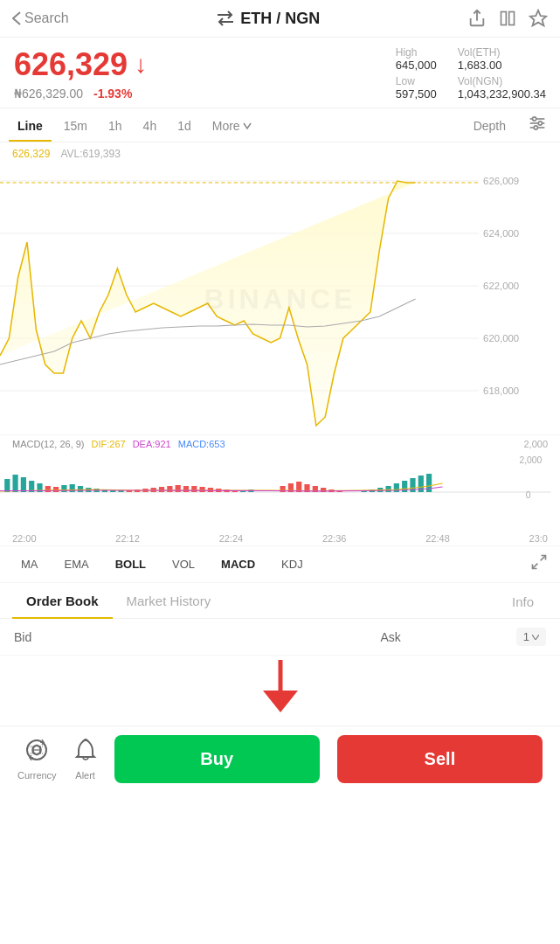  Describe the element at coordinates (529, 495) in the screenshot. I see `svg-text: 0` at that location.